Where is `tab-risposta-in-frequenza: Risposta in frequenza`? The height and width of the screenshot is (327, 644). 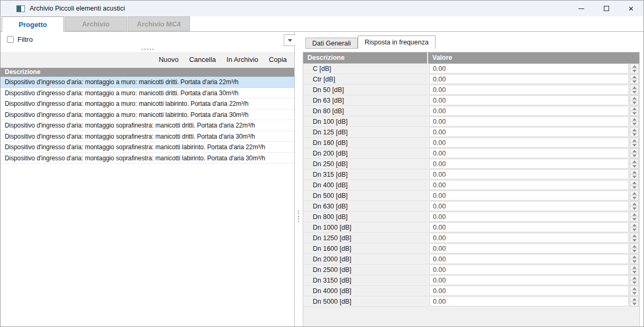 tab-risposta-in-frequenza: Risposta in frequenza is located at coordinates (397, 42).